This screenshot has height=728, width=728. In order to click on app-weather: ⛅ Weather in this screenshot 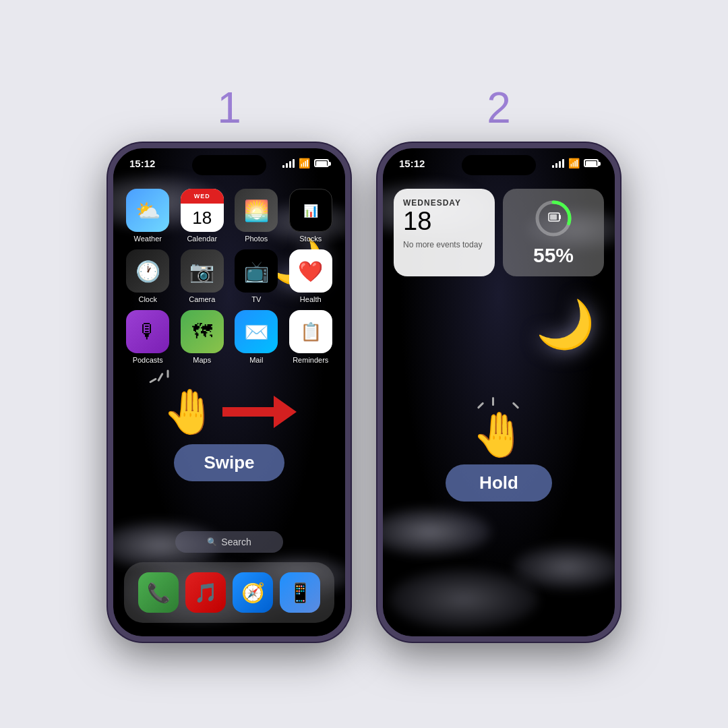, I will do `click(148, 216)`.